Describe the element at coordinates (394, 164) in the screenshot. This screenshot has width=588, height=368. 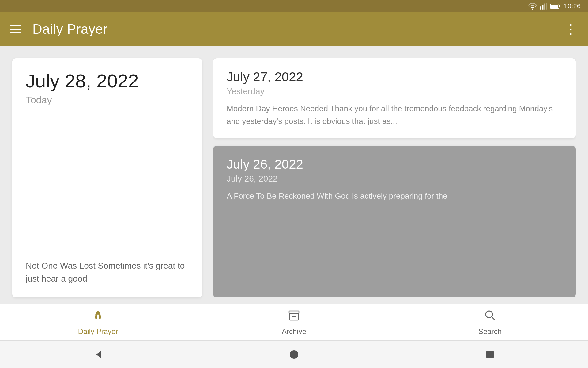
I see `older-date: July 26, 2022` at that location.